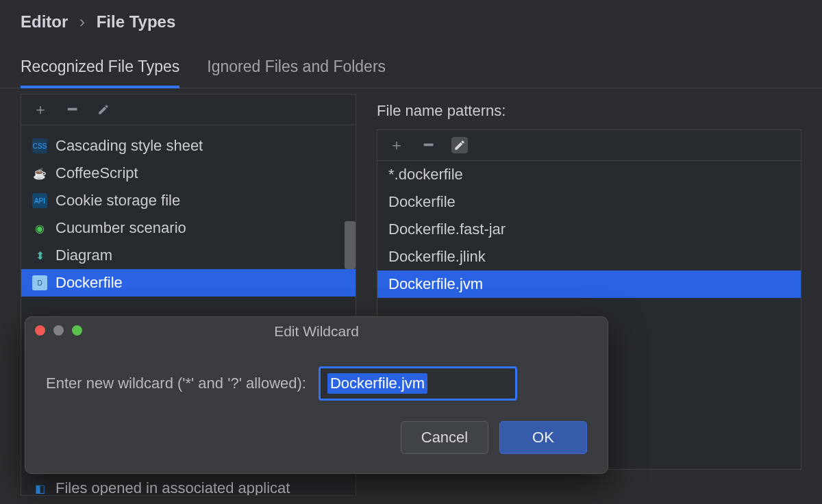 Image resolution: width=822 pixels, height=504 pixels. Describe the element at coordinates (40, 173) in the screenshot. I see `coffeescript-icon: ☕` at that location.